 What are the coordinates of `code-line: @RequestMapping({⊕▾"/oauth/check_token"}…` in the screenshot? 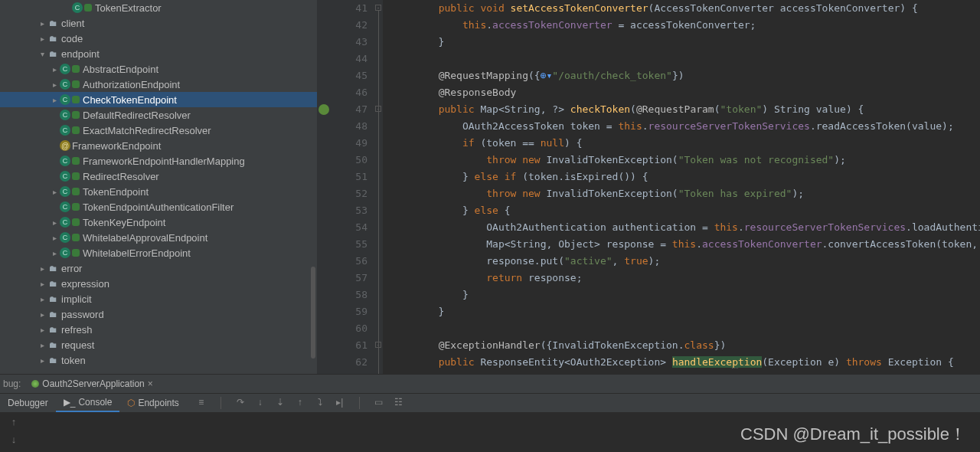 It's located at (685, 76).